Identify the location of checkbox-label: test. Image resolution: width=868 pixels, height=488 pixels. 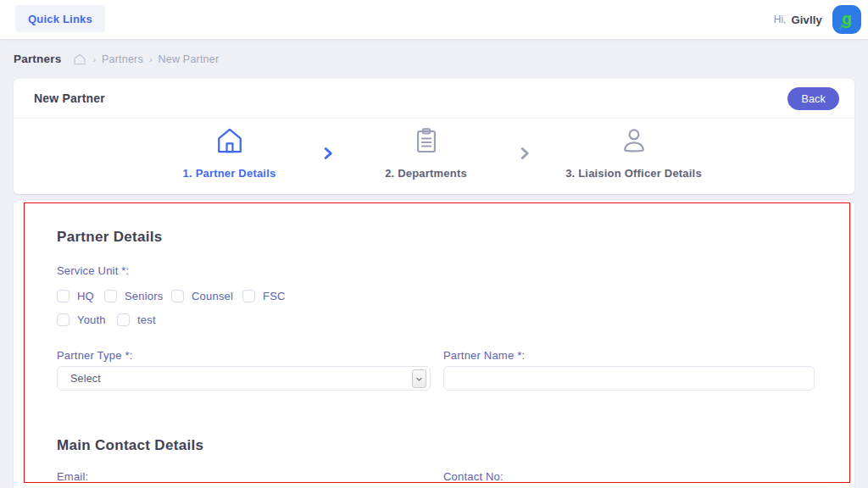
(147, 320).